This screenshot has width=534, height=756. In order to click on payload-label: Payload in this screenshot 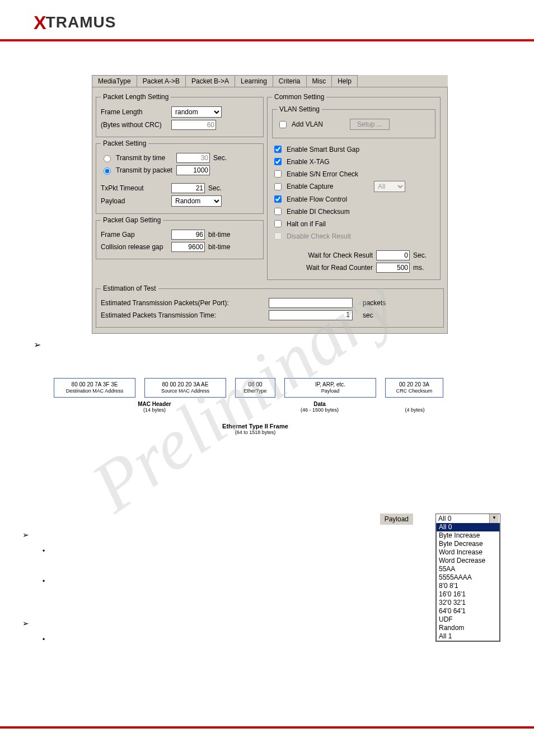, I will do `click(134, 201)`.